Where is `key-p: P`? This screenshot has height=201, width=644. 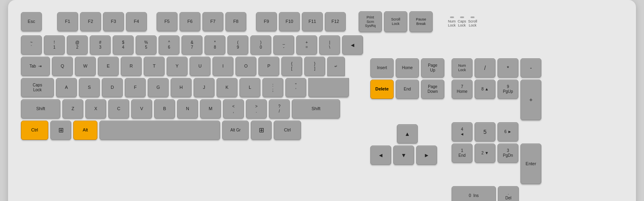 key-p: P is located at coordinates (269, 66).